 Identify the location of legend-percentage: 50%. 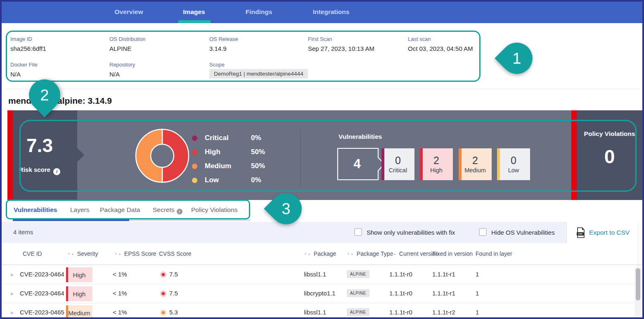
(258, 166).